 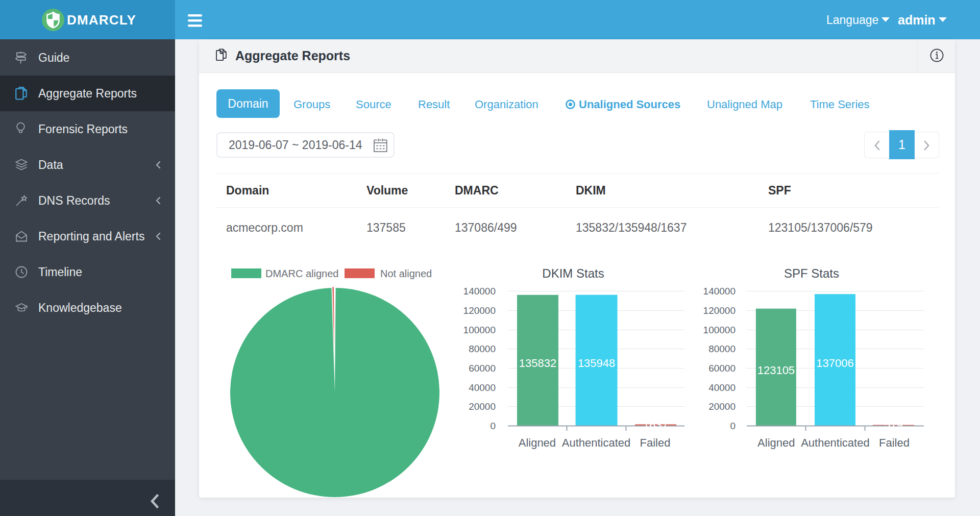 What do you see at coordinates (406, 274) in the screenshot?
I see `svg-text: Not aligned` at bounding box center [406, 274].